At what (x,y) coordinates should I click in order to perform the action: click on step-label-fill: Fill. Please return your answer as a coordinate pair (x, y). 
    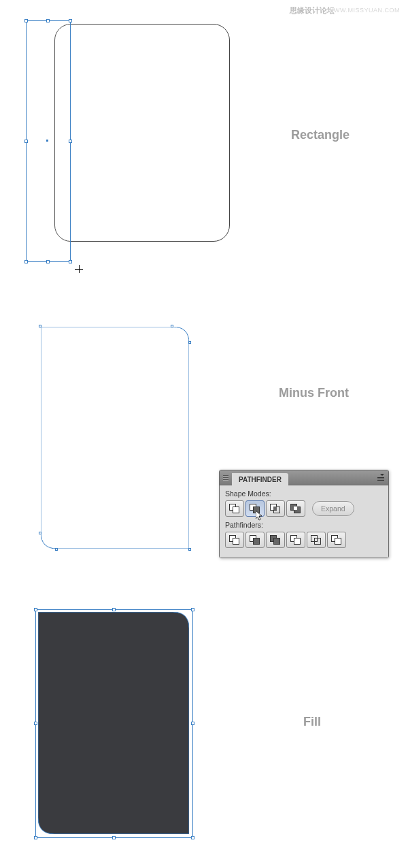
    Looking at the image, I should click on (312, 722).